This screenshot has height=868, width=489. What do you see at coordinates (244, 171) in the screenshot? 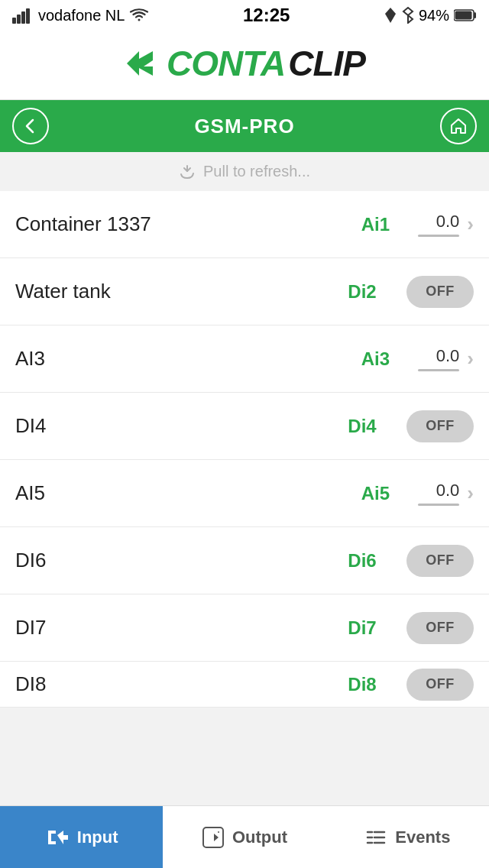
I see `pull-to-refresh: Pull to refresh...` at bounding box center [244, 171].